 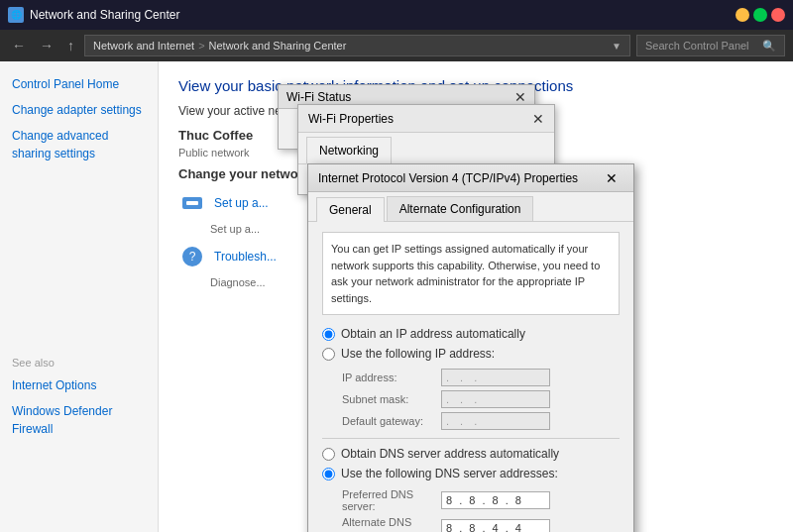 What do you see at coordinates (357, 46) in the screenshot?
I see `breadcrumb: Network and Internet > Network and Shari…` at bounding box center [357, 46].